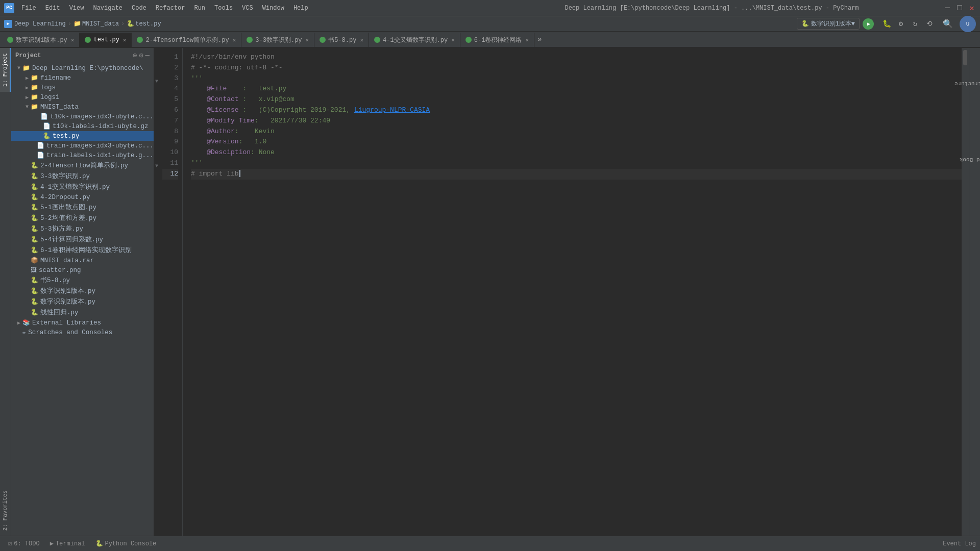 The height and width of the screenshot is (551, 980). I want to click on tree-dropout: 🐍 4-2Dropout.py, so click(83, 197).